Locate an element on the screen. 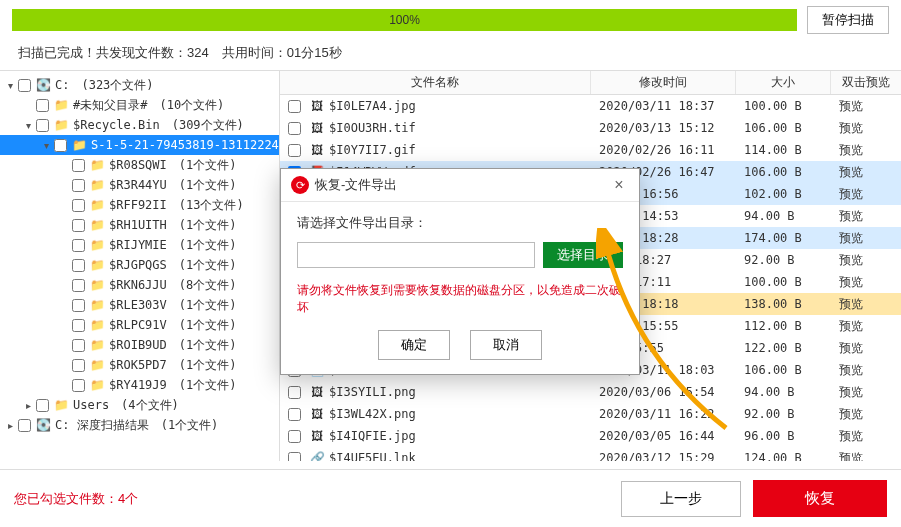 Image resolution: width=901 pixels, height=527 pixels. tree-item: $R08SQWI (1个文件) is located at coordinates (140, 165).